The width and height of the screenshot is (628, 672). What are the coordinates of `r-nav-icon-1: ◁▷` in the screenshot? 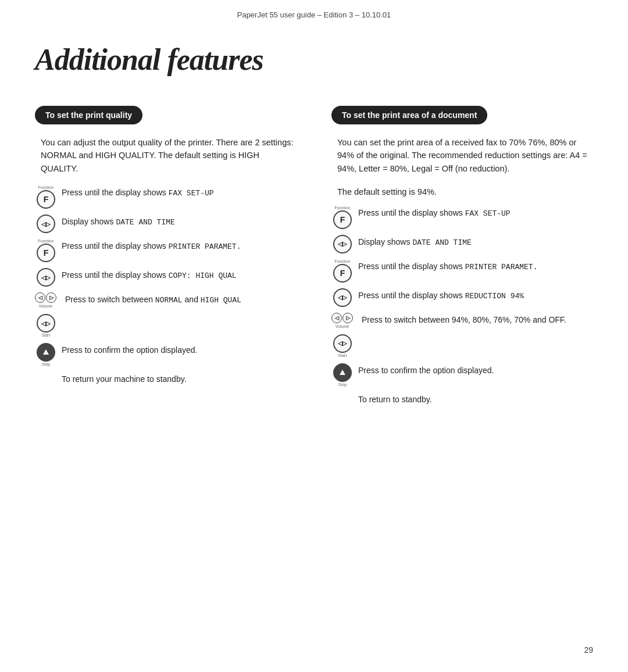 It's located at (342, 244).